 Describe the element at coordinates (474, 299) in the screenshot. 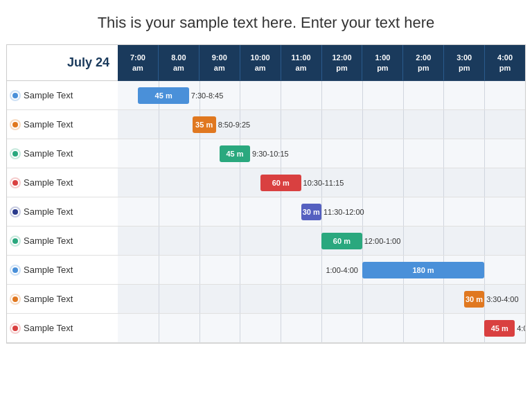

I see `gantt-bar: 30 m` at that location.